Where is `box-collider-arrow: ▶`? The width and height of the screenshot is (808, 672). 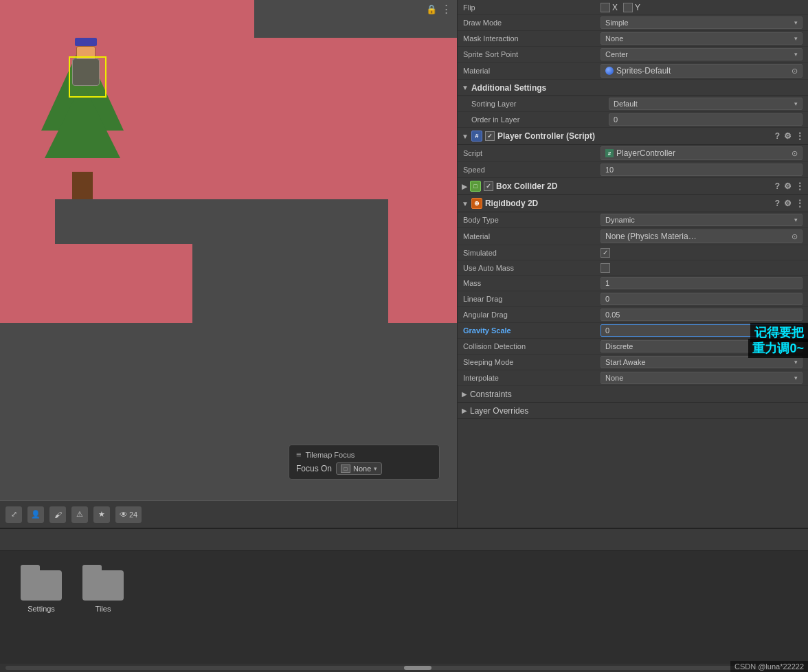 box-collider-arrow: ▶ is located at coordinates (464, 187).